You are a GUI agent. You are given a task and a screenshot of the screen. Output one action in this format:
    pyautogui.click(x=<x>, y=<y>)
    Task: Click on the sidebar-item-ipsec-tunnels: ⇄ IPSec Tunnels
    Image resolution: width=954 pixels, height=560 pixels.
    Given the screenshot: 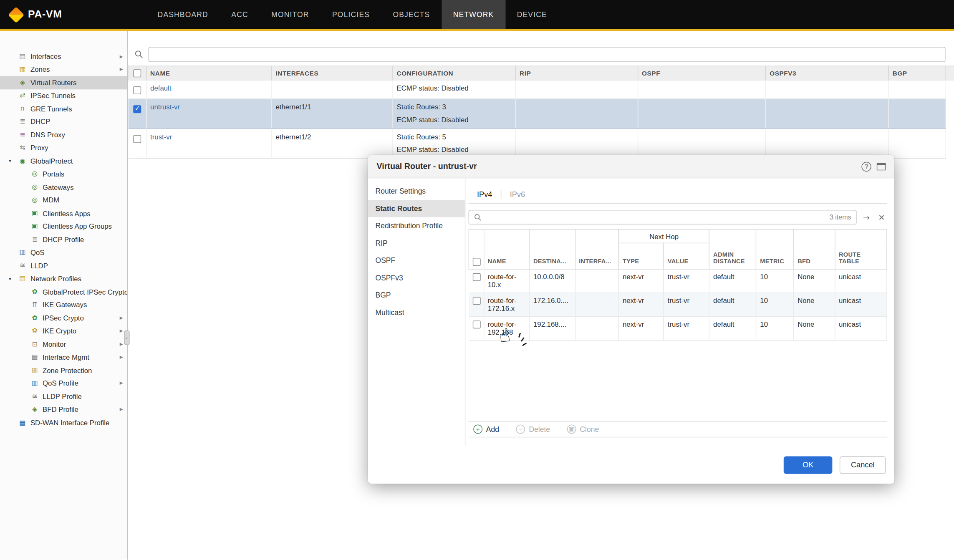 What is the action you would take?
    pyautogui.click(x=63, y=96)
    